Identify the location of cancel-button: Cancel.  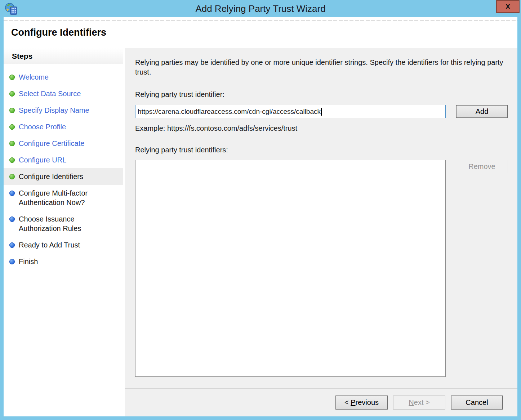
(477, 403).